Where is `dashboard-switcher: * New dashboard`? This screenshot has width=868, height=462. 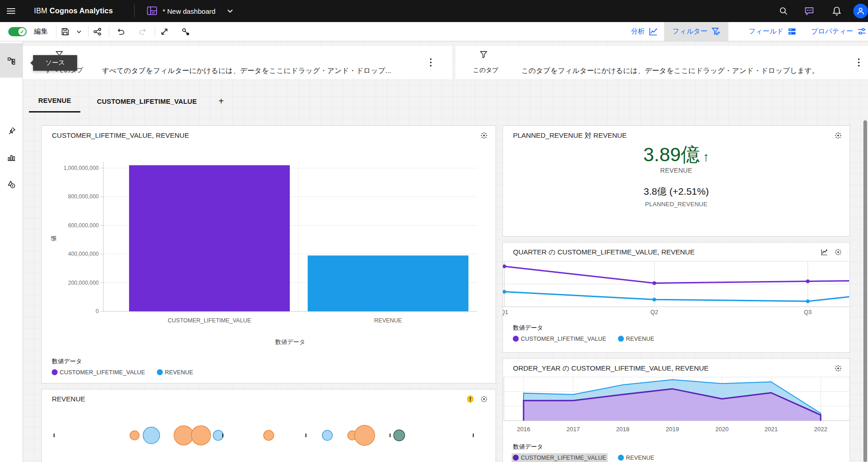 dashboard-switcher: * New dashboard is located at coordinates (191, 11).